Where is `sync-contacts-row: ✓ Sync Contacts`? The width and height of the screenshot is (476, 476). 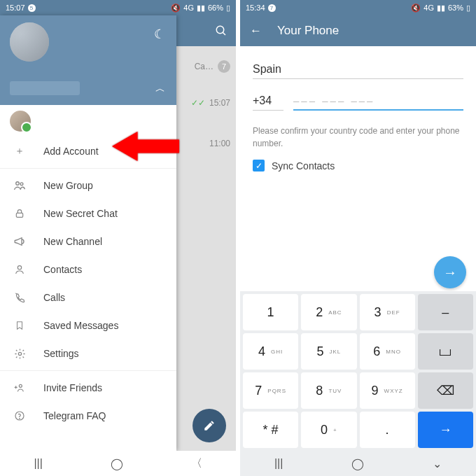 sync-contacts-row: ✓ Sync Contacts is located at coordinates (358, 165).